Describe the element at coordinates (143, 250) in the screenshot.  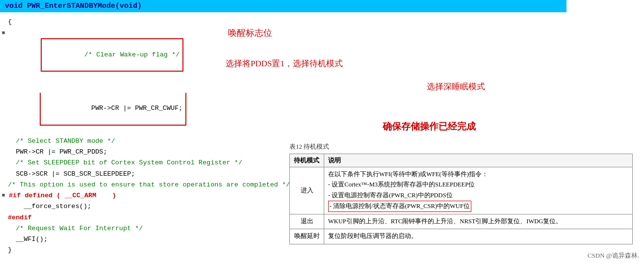
I see `code-content-14: }` at that location.